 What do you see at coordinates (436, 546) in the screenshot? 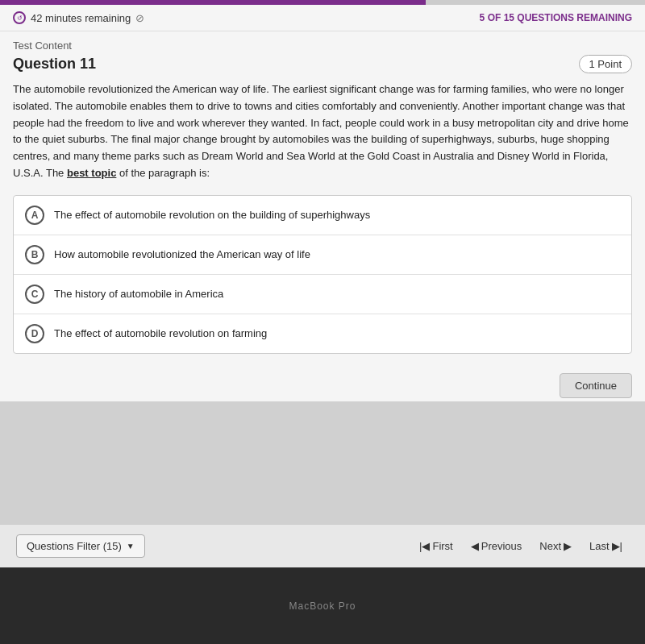
I see `first-button: |◀ First` at bounding box center [436, 546].